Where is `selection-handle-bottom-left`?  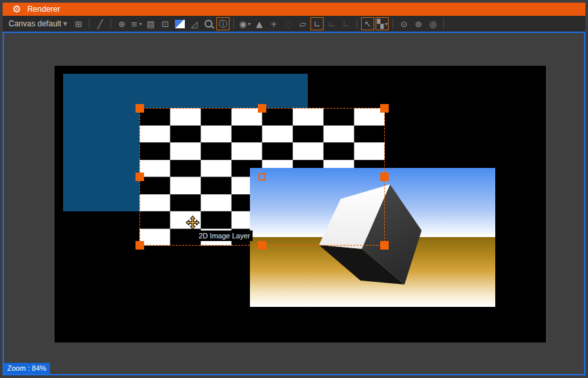 selection-handle-bottom-left is located at coordinates (139, 245).